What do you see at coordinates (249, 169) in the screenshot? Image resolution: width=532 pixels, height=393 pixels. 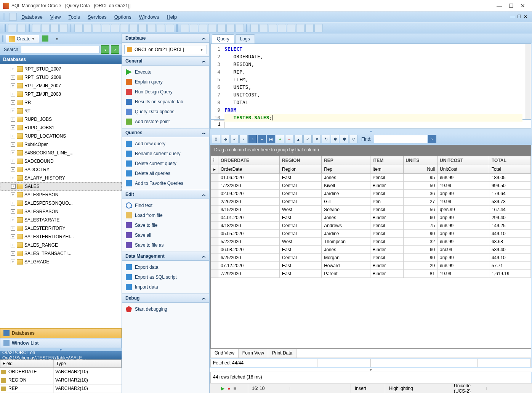 I see `filter-cell: OrderDate` at bounding box center [249, 169].